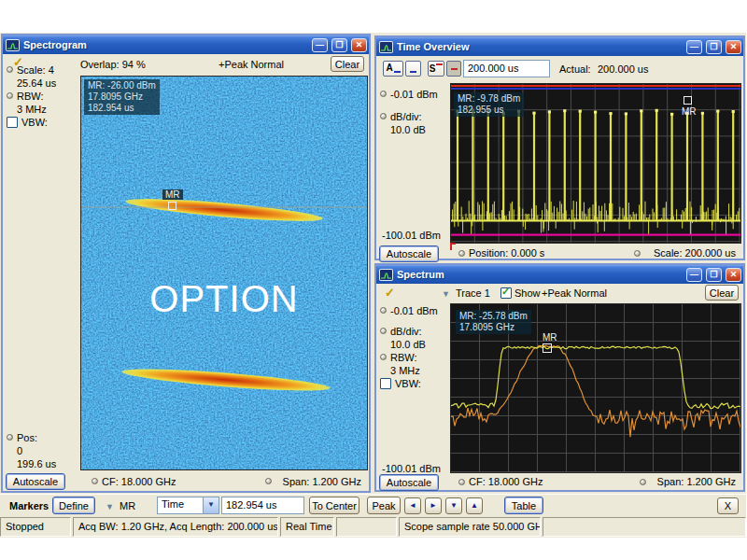 The image size is (747, 560). What do you see at coordinates (433, 506) in the screenshot?
I see `peak-right-button: ►` at bounding box center [433, 506].